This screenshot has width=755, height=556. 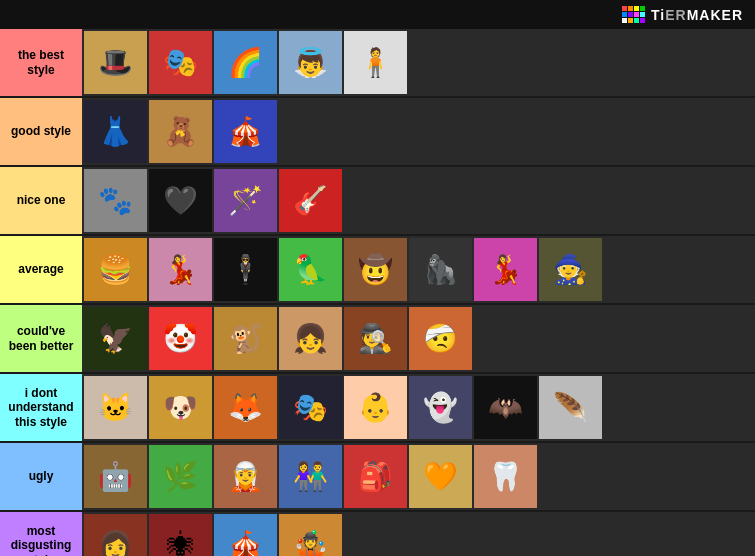 I want to click on tier-item: 🐱, so click(x=116, y=408).